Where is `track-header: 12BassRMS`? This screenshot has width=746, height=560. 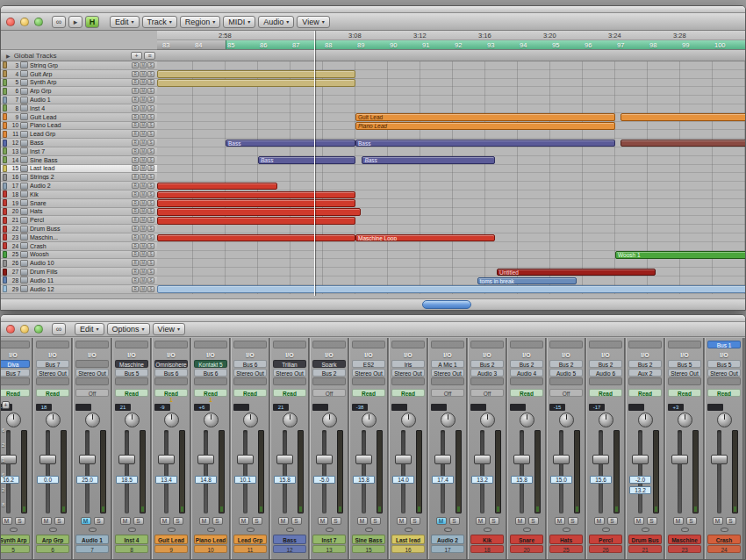 track-header: 12BassRMS is located at coordinates (79, 143).